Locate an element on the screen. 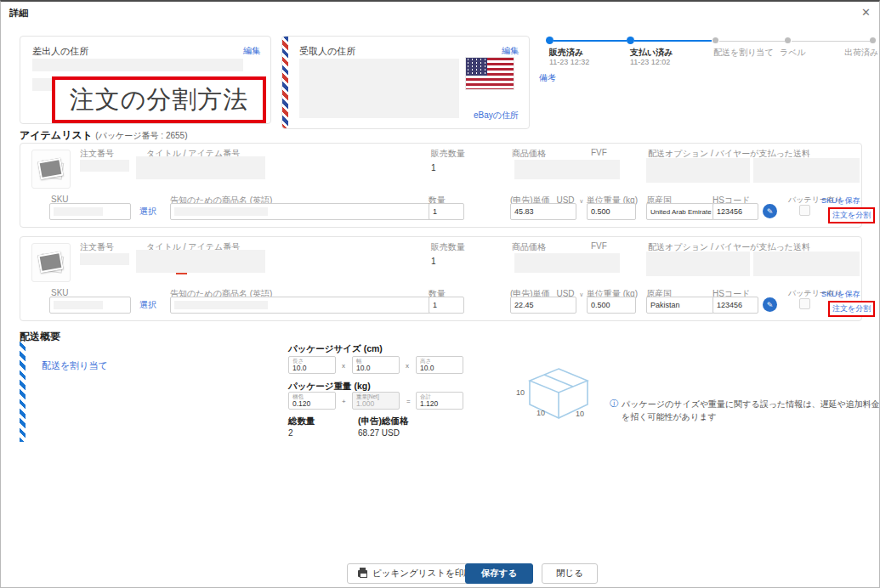  recipient-edit-link: 編集 is located at coordinates (510, 51).